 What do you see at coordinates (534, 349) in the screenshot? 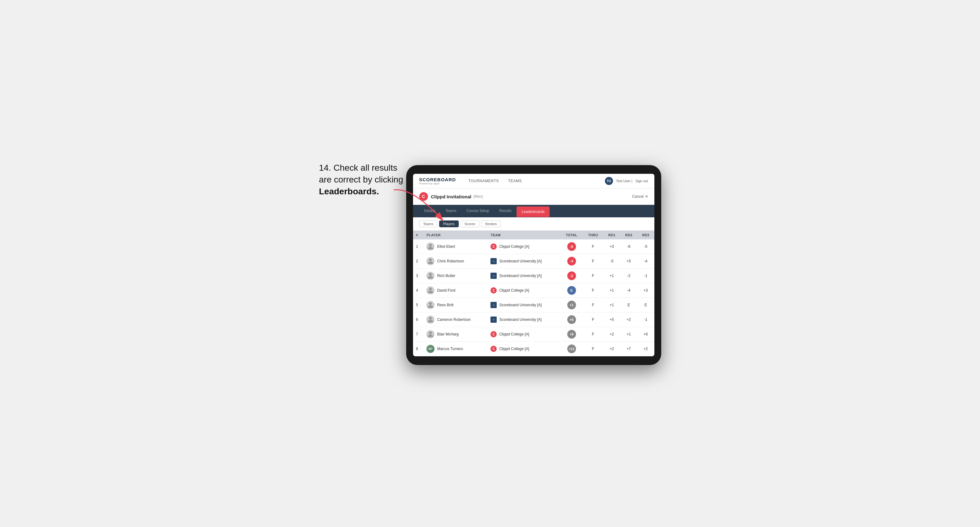
I see `table-row: 8 MT Marcus Turners C Clippd College [A]…` at bounding box center [534, 349].